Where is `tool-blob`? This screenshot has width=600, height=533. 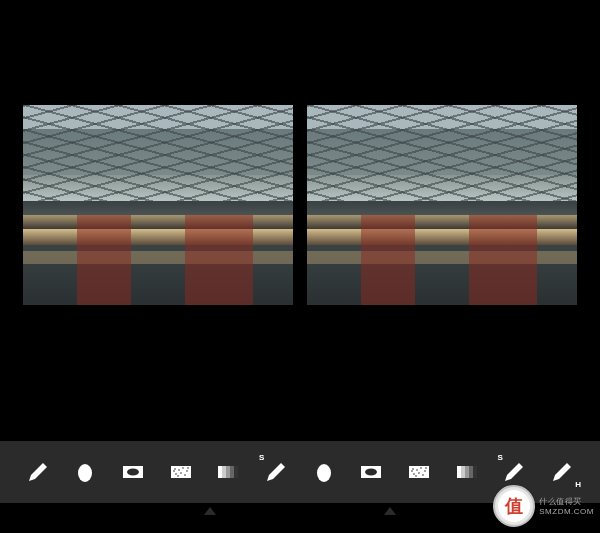 tool-blob is located at coordinates (85, 472).